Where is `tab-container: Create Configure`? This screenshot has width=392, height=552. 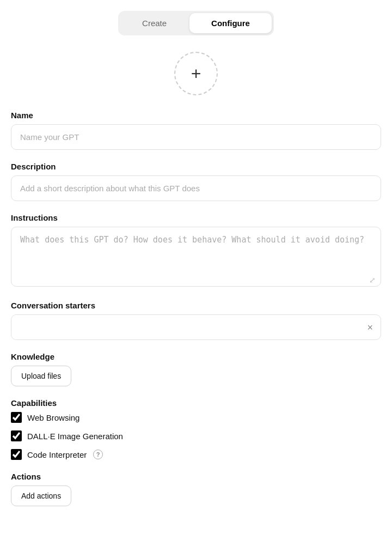
tab-container: Create Configure is located at coordinates (196, 23).